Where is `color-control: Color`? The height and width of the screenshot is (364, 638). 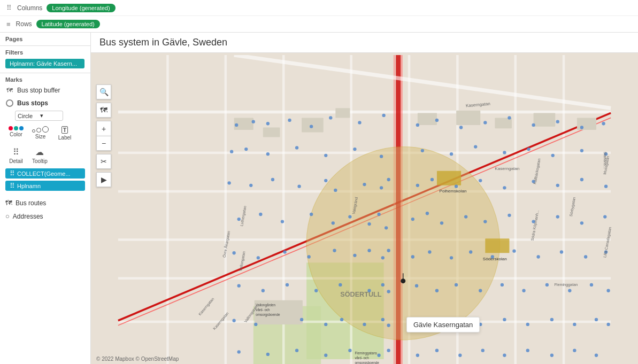 color-control: Color is located at coordinates (16, 134).